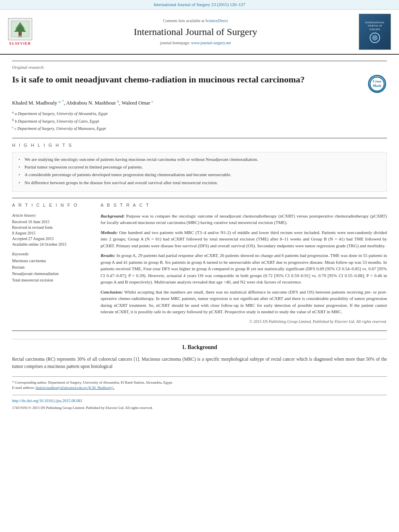 This screenshot has width=399, height=532. What do you see at coordinates (93, 103) in the screenshot?
I see `author-2: Abdrabou N. Mashhour b` at bounding box center [93, 103].